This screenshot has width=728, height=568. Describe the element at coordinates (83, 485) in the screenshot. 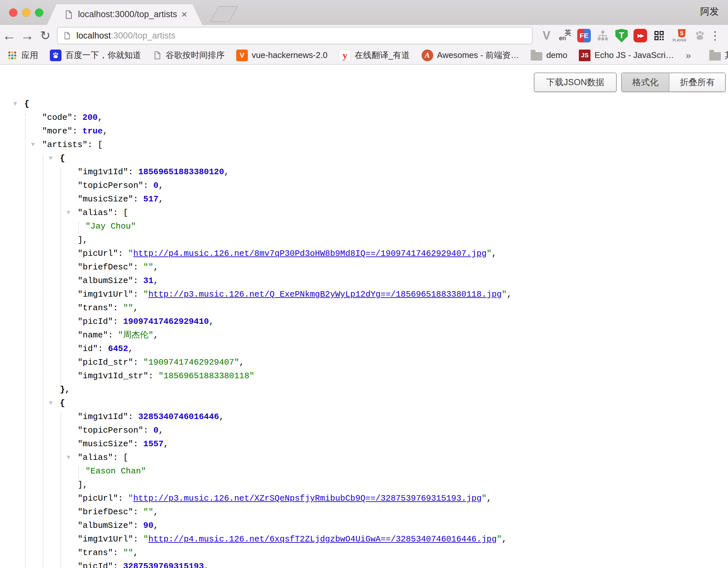

I see `json-token-p: ],` at that location.